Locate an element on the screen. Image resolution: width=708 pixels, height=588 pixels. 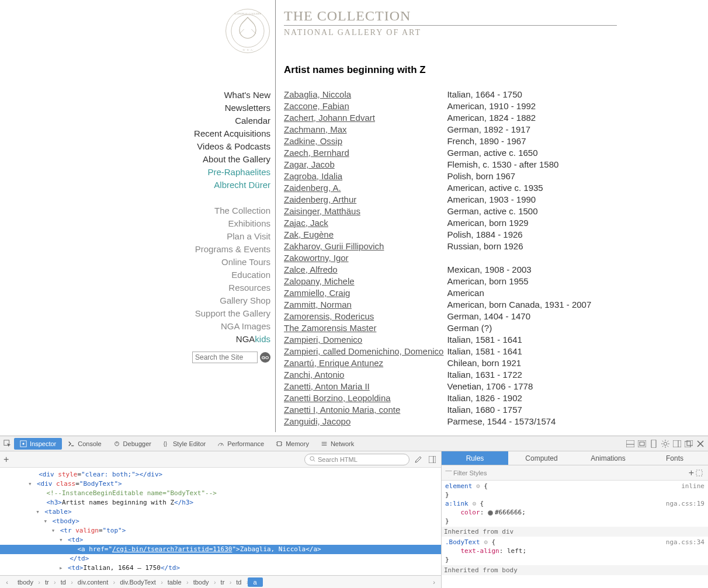
nav-exhibitions: Exhibitions is located at coordinates (175, 224).